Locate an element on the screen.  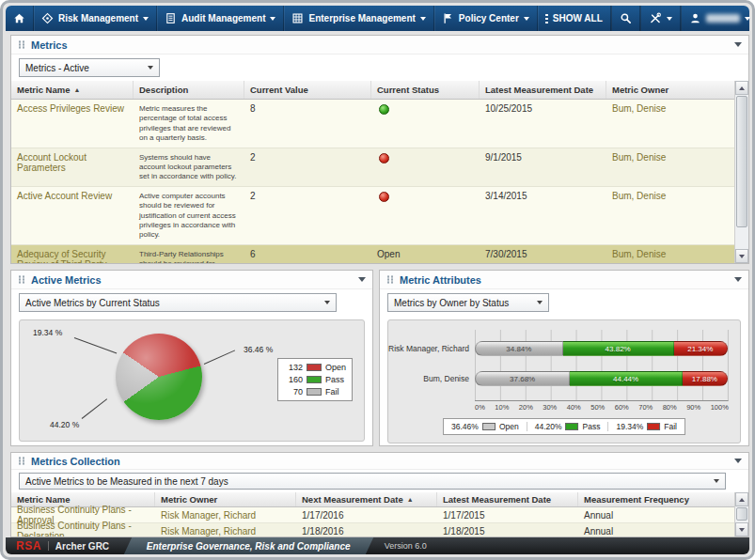
next-measurement-date: 1/18/2016 is located at coordinates (367, 532).